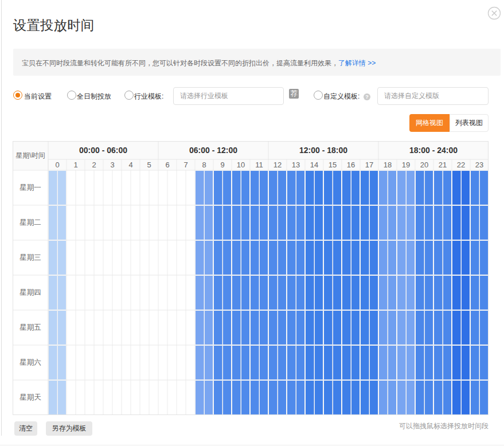 The height and width of the screenshot is (446, 504). I want to click on svg-text: 星期一, so click(30, 187).